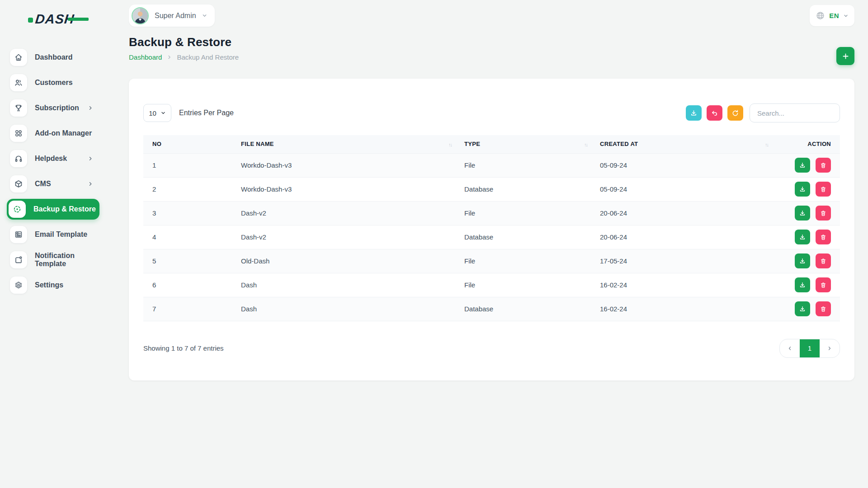 The width and height of the screenshot is (868, 488). I want to click on sidebar-item-addon-manager: Add-on Manager, so click(53, 133).